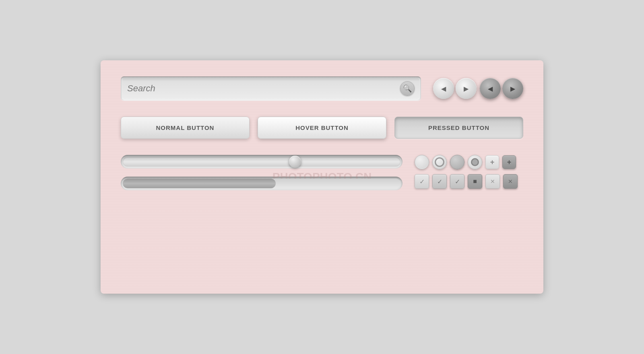 The image size is (644, 354). I want to click on arrow-right-icon, so click(466, 88).